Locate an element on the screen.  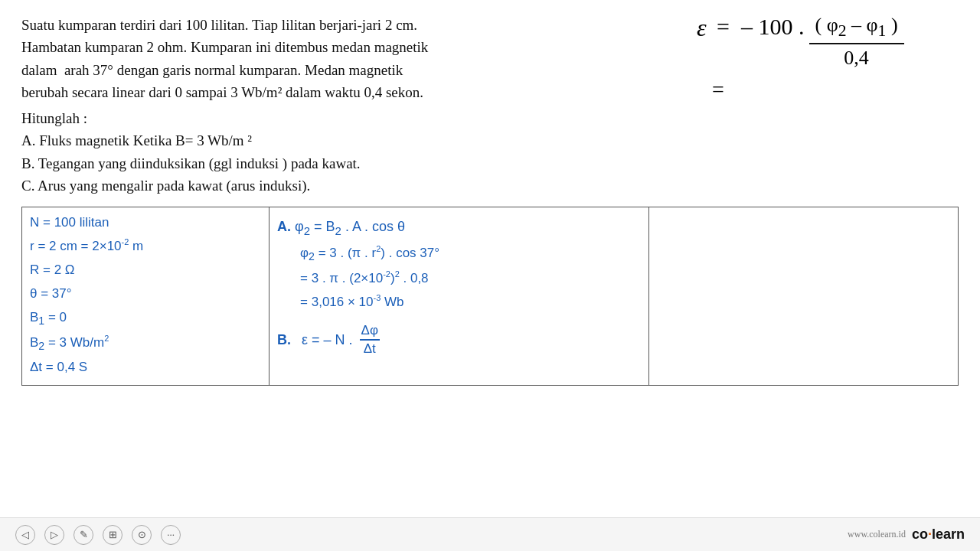
formula-equals-result: = is located at coordinates (835, 90).